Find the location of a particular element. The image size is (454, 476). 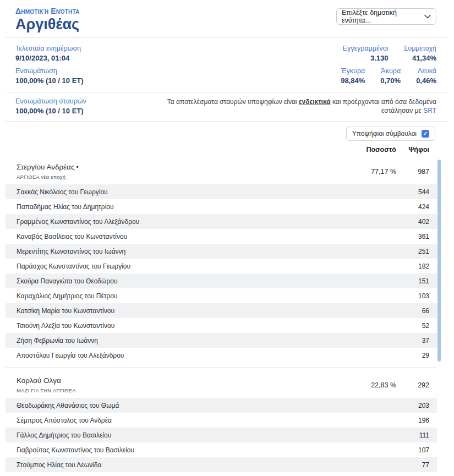

last-update-label: Τελευταία ενημέρωση is located at coordinates (50, 48).